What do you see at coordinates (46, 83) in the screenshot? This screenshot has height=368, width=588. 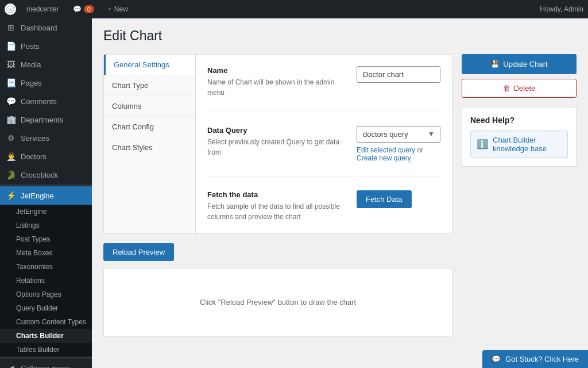 I see `sidebar-item-pages: 📃 Pages` at bounding box center [46, 83].